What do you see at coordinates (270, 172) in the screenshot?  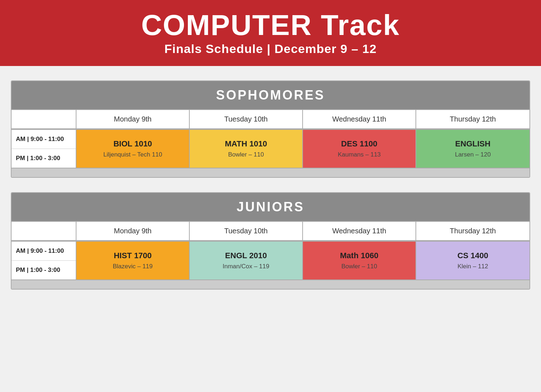 I see `soph-bottom-row` at bounding box center [270, 172].